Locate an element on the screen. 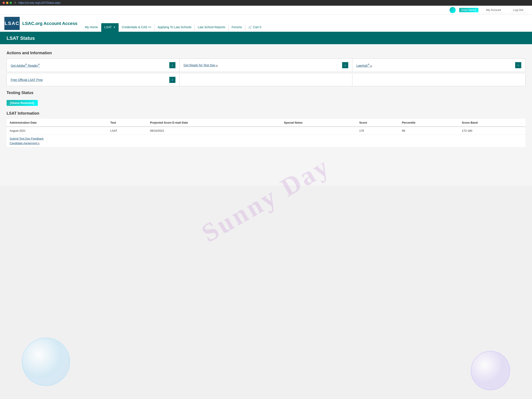 Image resolution: width=532 pixels, height=399 pixels. cart-icon: 🛒 is located at coordinates (250, 27).